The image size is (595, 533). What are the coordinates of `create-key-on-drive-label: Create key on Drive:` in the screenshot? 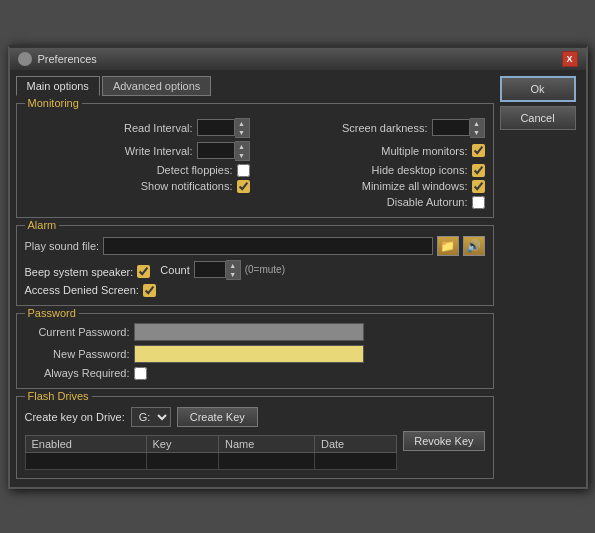 It's located at (75, 417).